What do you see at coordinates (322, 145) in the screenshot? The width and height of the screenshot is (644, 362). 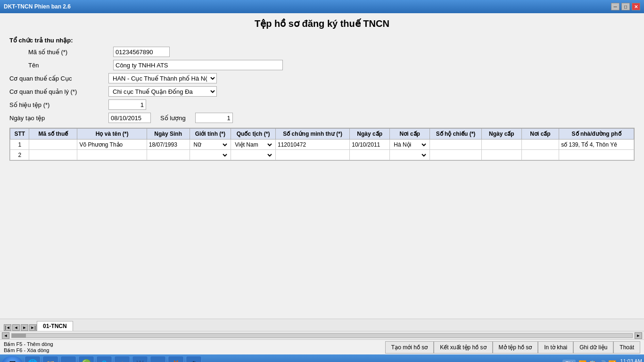 I see `table-row: 1NữNamViệt NamKhácHà NộiHồ Chí Minh` at bounding box center [322, 145].